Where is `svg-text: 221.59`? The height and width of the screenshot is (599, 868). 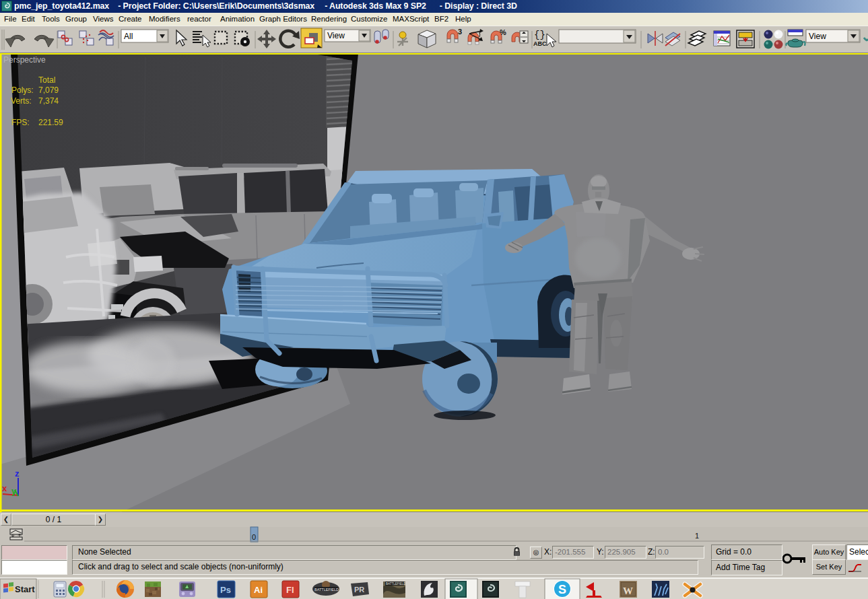
svg-text: 221.59 is located at coordinates (51, 122).